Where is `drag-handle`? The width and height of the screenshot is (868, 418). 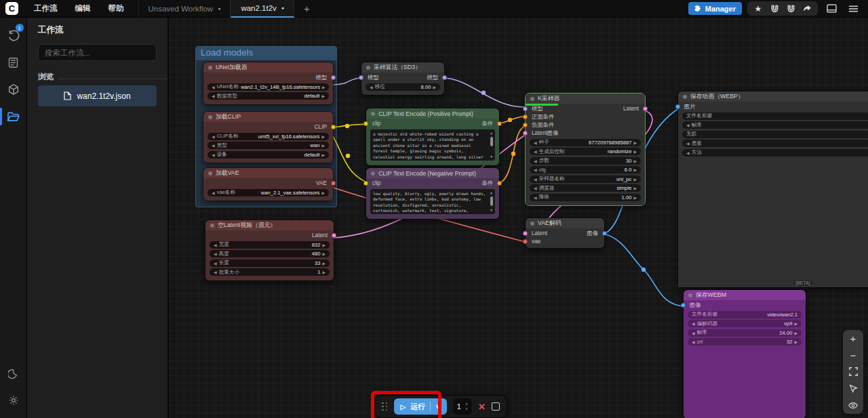
drag-handle is located at coordinates (385, 406).